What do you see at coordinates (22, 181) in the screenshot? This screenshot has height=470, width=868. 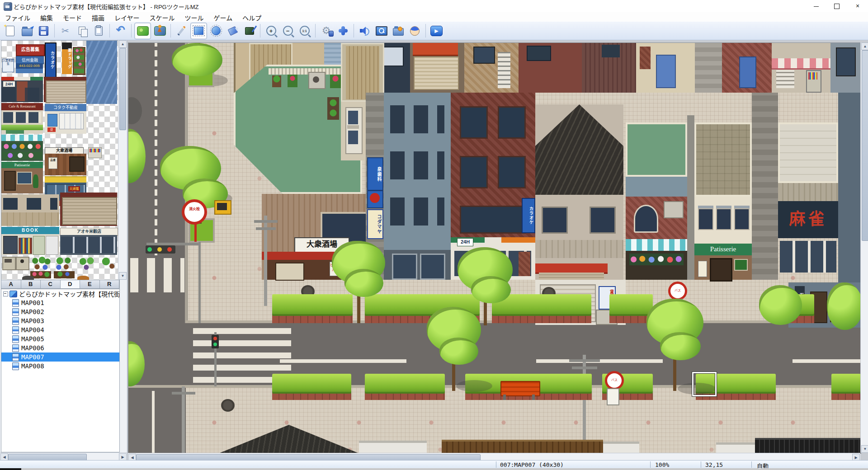 I see `palette-tile-patisserie-front` at bounding box center [22, 181].